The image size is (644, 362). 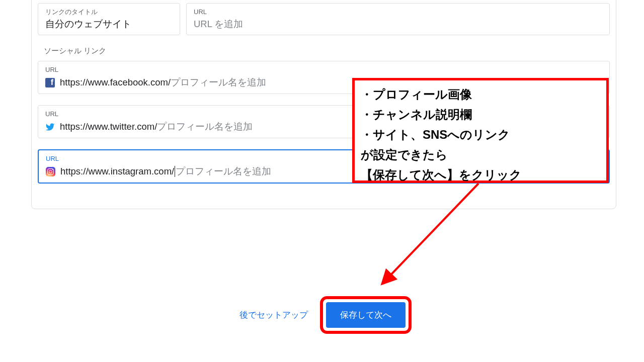 What do you see at coordinates (50, 82) in the screenshot?
I see `facebook-icon` at bounding box center [50, 82].